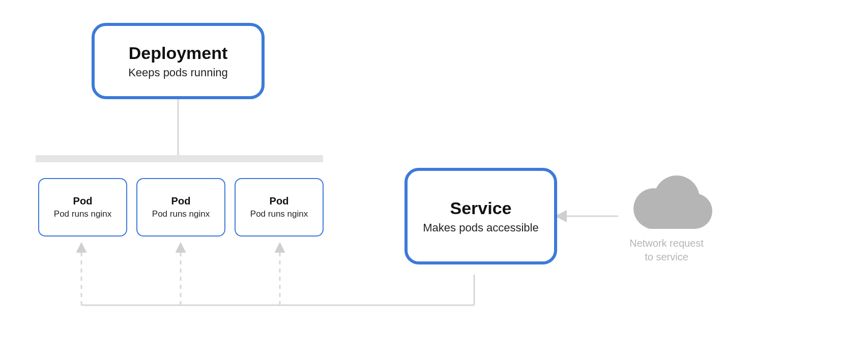 The height and width of the screenshot is (354, 868). What do you see at coordinates (179, 159) in the screenshot?
I see `pods-group-bar` at bounding box center [179, 159].